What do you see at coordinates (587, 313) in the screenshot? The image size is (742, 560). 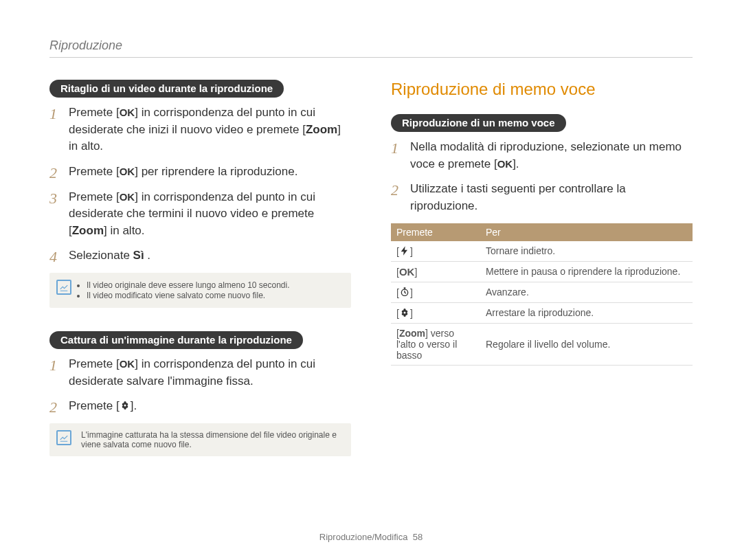 I see `table-cell-desc: Arrestare la riproduzione.` at bounding box center [587, 313].